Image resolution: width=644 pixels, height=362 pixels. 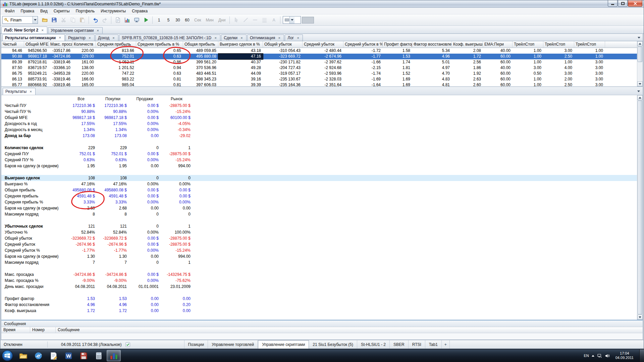 What do you see at coordinates (116, 44) in the screenshot?
I see `column-header-4: Средняя прибыль` at bounding box center [116, 44].